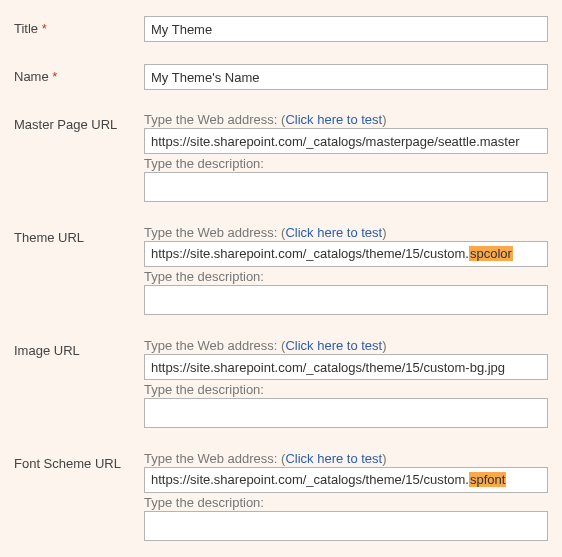 Image resolution: width=562 pixels, height=557 pixels. What do you see at coordinates (79, 272) in the screenshot?
I see `theme-url-label: Theme URL` at bounding box center [79, 272].